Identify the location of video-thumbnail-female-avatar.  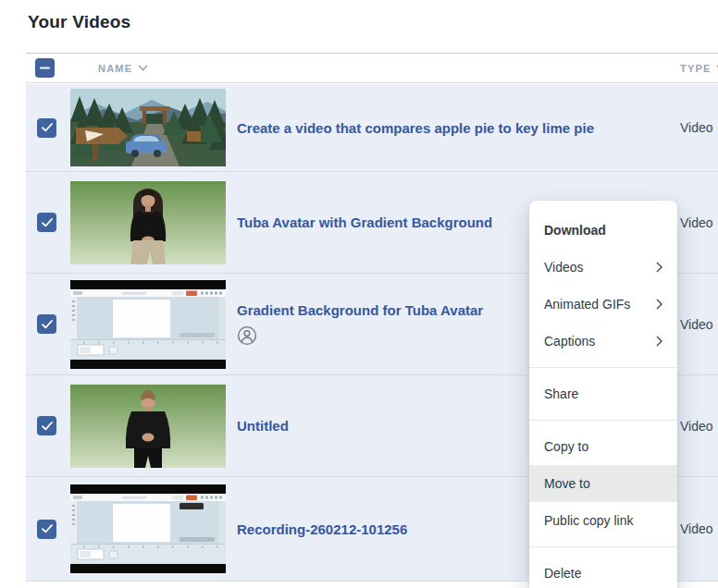
(148, 223).